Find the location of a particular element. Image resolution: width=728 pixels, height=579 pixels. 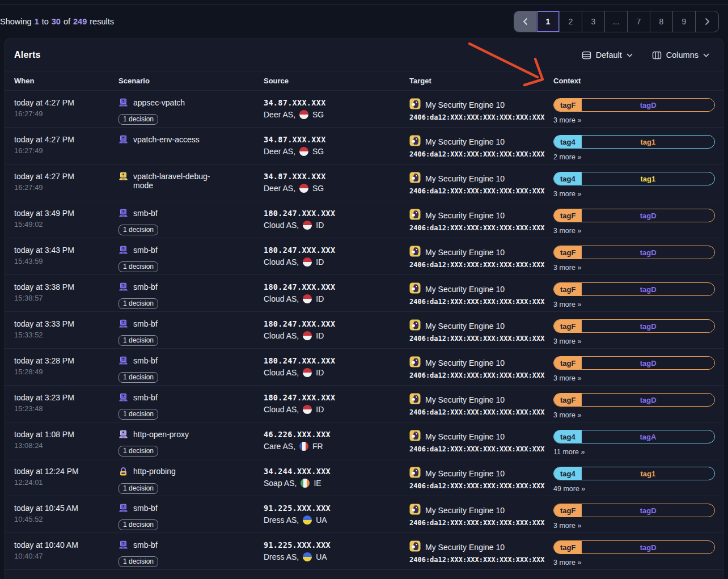

table-row: today at 3:33 PM 15:33:52 smb-bf 1 decis… is located at coordinates (364, 330).